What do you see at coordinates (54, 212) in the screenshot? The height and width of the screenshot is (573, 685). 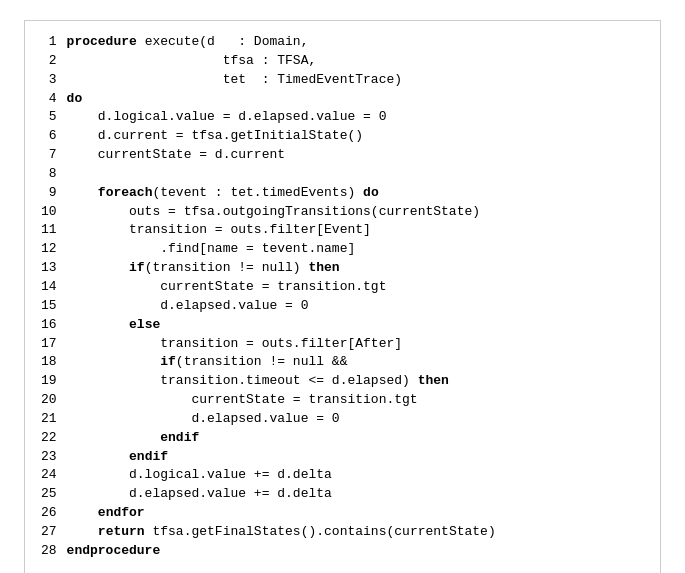 I see `line-number: 10` at bounding box center [54, 212].